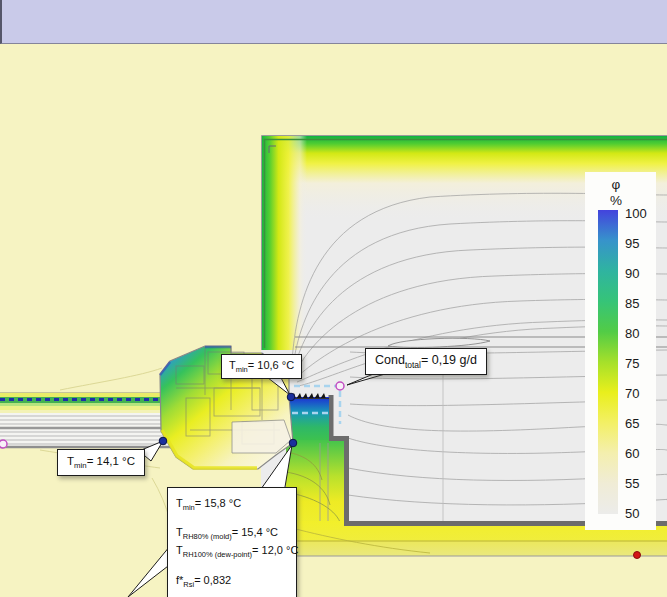 Image resolution: width=667 pixels, height=597 pixels. I want to click on red-reference-marker, so click(638, 556).